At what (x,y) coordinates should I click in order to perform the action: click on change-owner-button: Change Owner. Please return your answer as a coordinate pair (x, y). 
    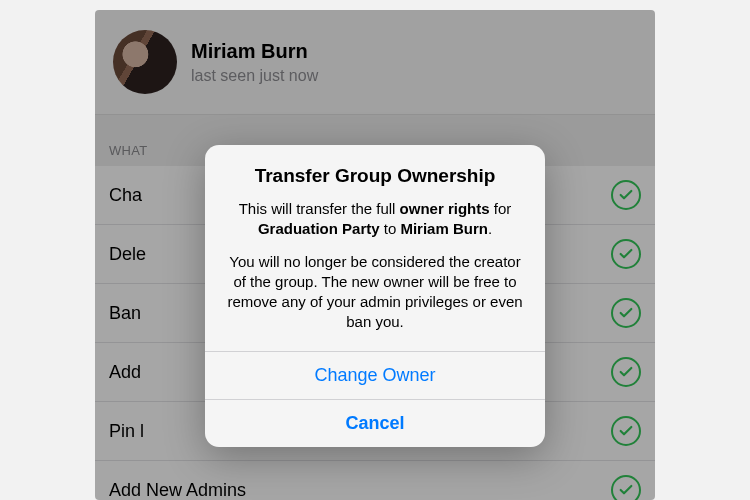
    Looking at the image, I should click on (375, 375).